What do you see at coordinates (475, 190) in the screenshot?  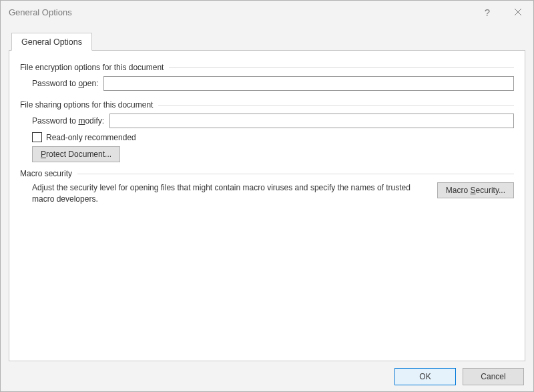 I see `macro-security-button: Macro Security...` at bounding box center [475, 190].